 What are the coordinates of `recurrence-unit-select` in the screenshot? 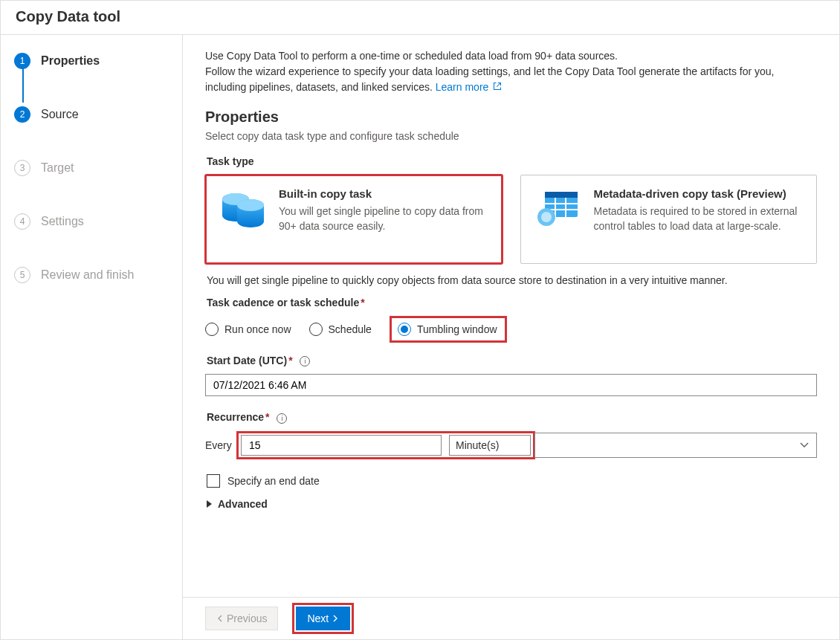 It's located at (676, 445).